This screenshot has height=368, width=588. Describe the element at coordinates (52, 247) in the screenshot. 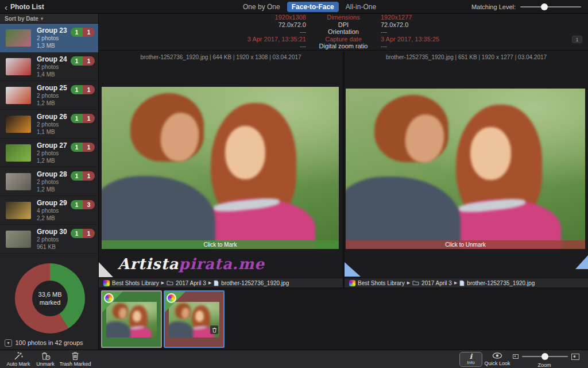

I see `group-size: 961 KB` at that location.